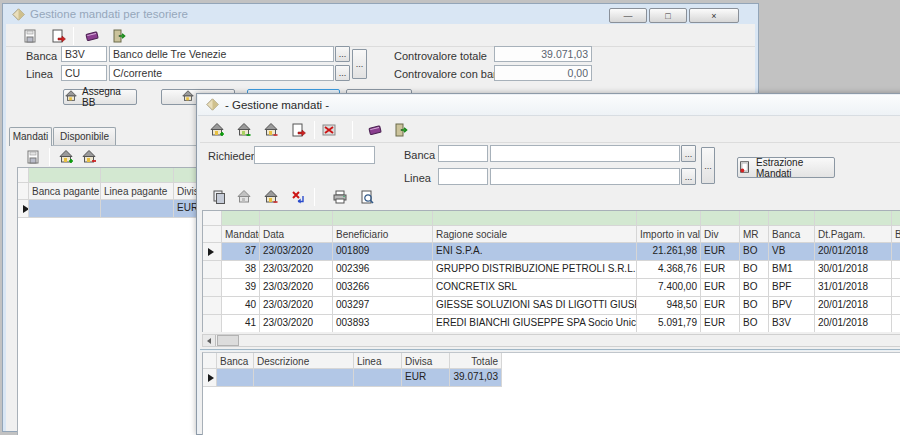  What do you see at coordinates (551, 394) in the screenshot?
I see `totals-grid: BancaDescrizioneLineaDivisaTotaleEUR39.0…` at bounding box center [551, 394].